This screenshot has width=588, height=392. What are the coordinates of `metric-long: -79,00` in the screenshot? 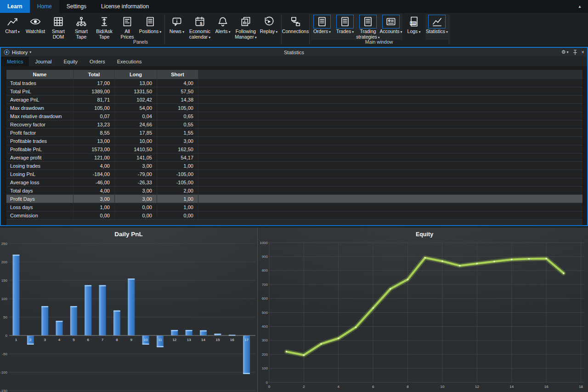 It's located at (136, 174).